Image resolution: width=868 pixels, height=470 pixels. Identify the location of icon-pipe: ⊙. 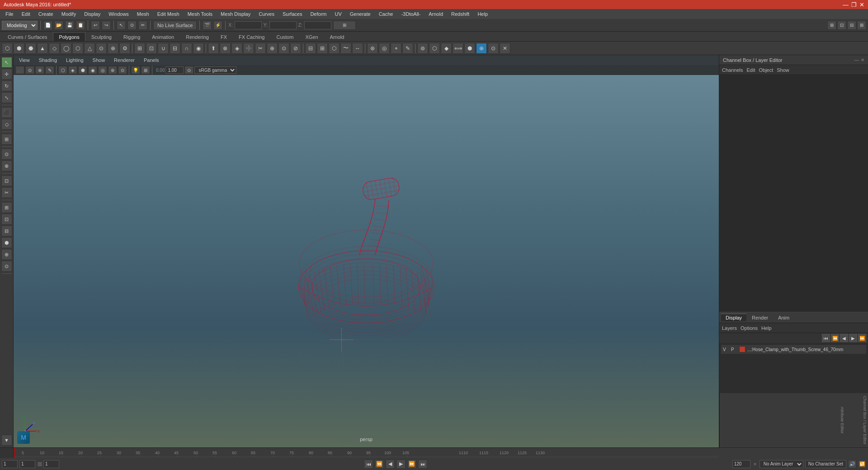
(101, 48).